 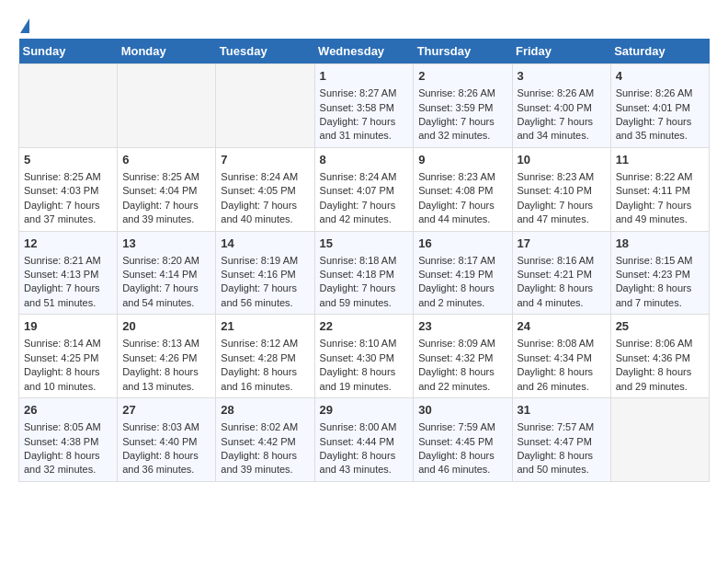 What do you see at coordinates (462, 427) in the screenshot?
I see `day-info: Sunrise: 7:59 AM` at bounding box center [462, 427].